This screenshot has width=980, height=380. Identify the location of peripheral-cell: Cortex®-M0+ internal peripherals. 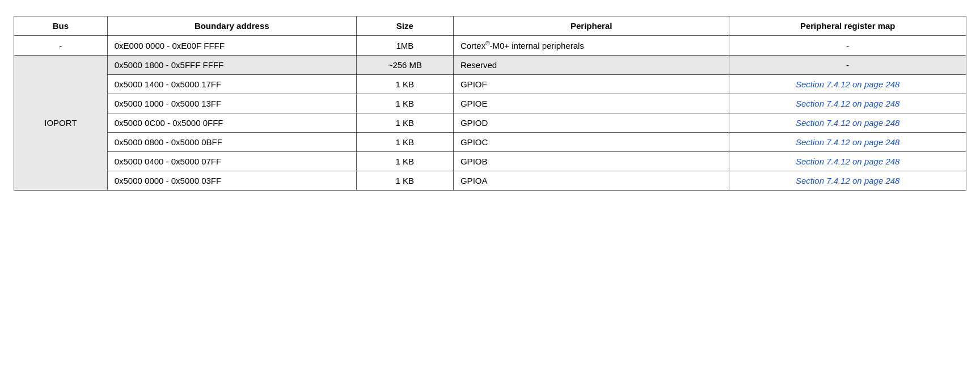
(591, 45).